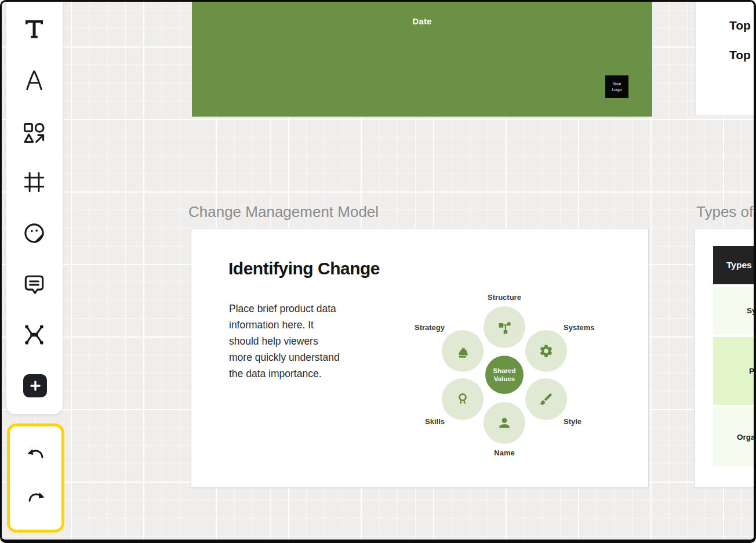  Describe the element at coordinates (504, 453) in the screenshot. I see `diagram-label-name: Name` at that location.